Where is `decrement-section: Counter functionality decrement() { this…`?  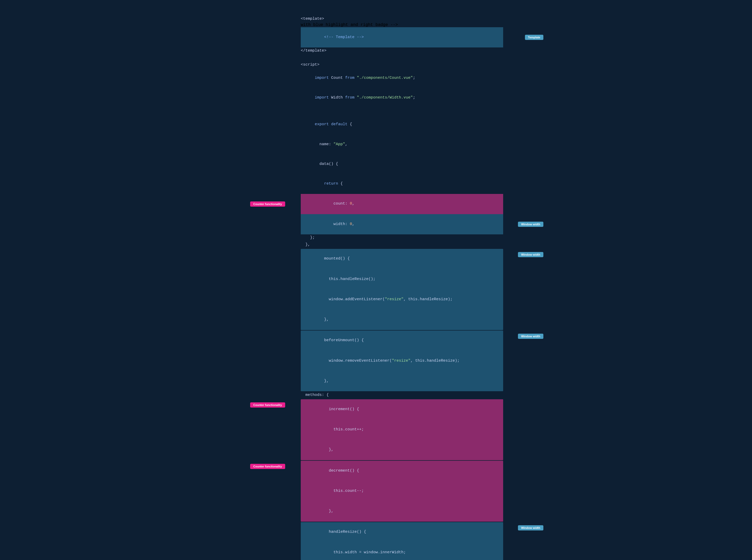
decrement-section: Counter functionality decrement() { this… is located at coordinates (402, 491).